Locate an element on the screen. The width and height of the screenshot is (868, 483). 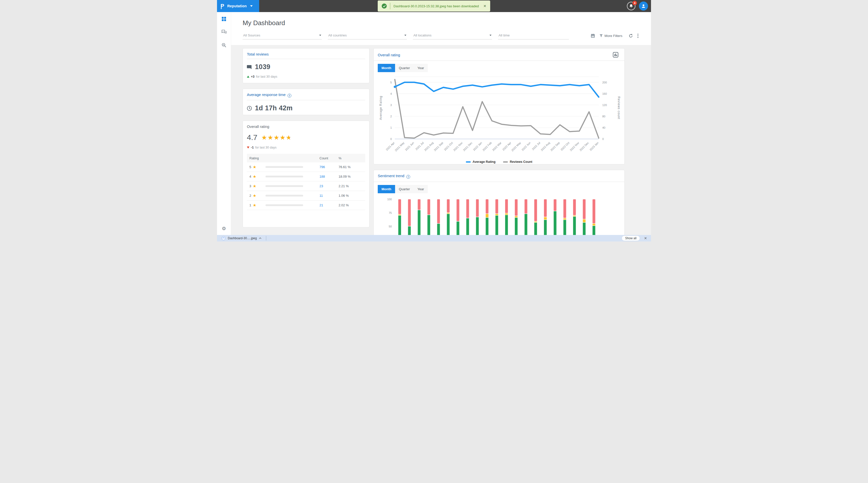
downloaded-file-chip: Dashboard-30.....jpeg is located at coordinates (241, 238).